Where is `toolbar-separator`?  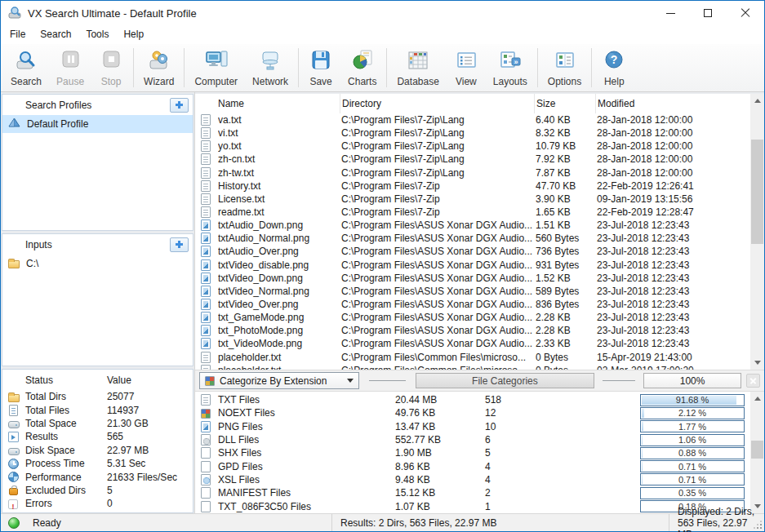 toolbar-separator is located at coordinates (591, 68).